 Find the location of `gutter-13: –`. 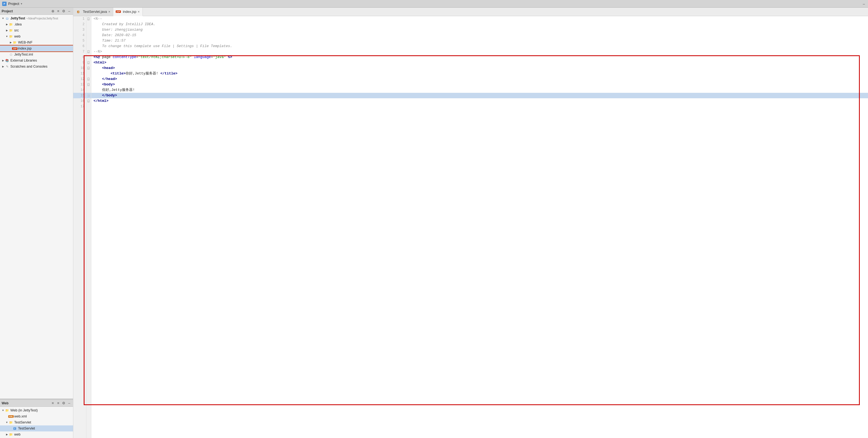

gutter-13: – is located at coordinates (89, 85).